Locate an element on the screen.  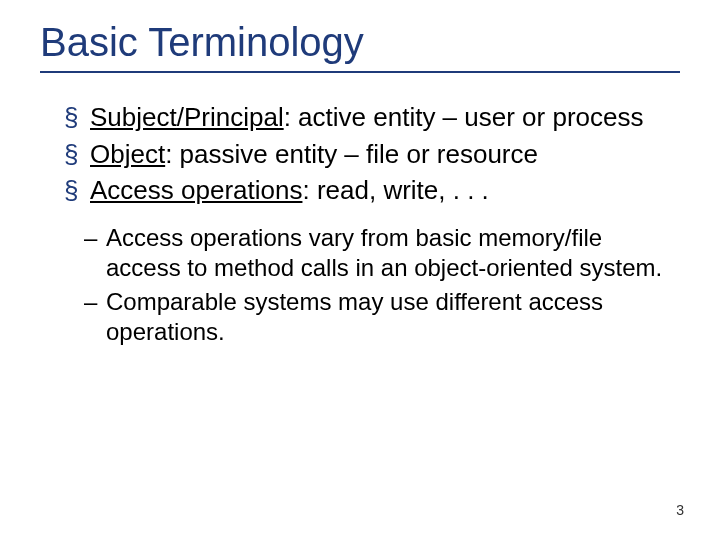
bullet-rest: : passive entity – file or resource is located at coordinates (352, 154).